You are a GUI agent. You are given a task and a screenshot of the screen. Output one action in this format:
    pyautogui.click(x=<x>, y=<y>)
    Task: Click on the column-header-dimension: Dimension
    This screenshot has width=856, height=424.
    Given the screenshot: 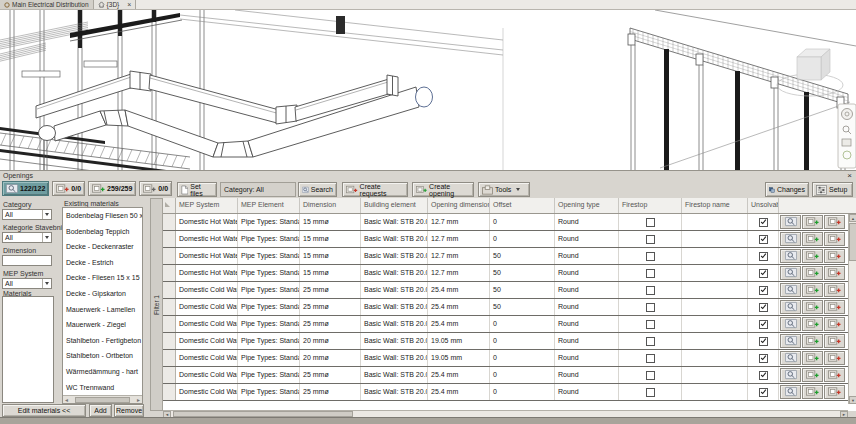 What is the action you would take?
    pyautogui.click(x=330, y=206)
    